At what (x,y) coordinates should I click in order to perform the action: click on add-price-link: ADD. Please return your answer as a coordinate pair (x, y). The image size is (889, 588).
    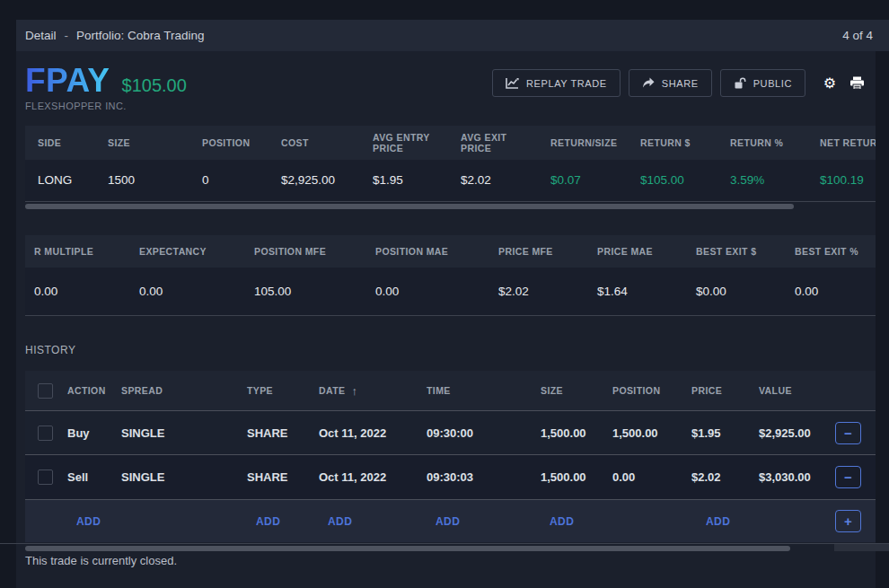
    Looking at the image, I should click on (711, 522).